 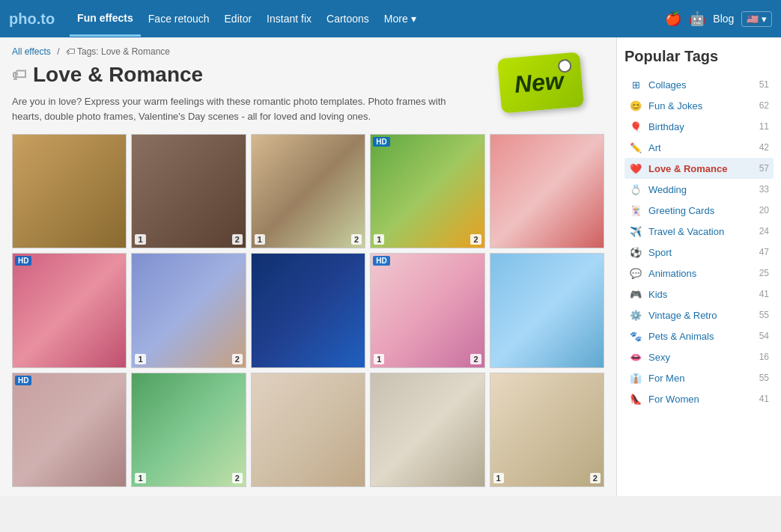 What do you see at coordinates (31, 52) in the screenshot?
I see `breadcrumb-all-effects: All effects` at bounding box center [31, 52].